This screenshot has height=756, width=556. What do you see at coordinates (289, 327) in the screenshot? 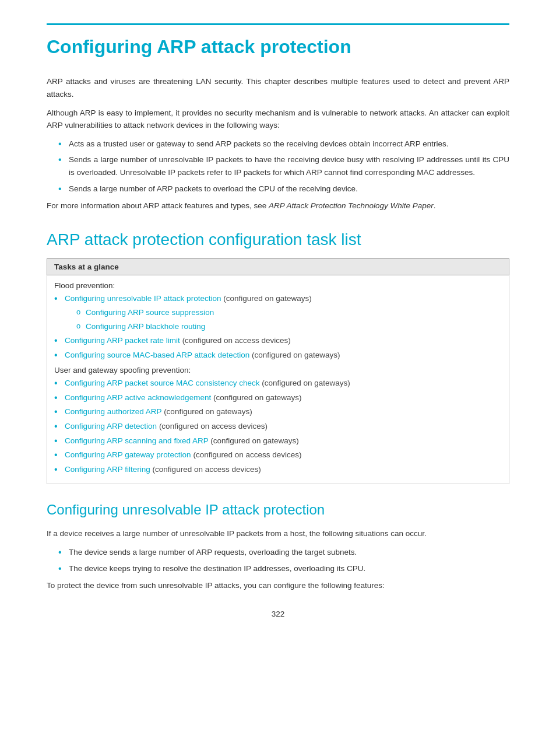
I see `sub-list-item: Configuring ARP blackhole routing` at bounding box center [289, 327].